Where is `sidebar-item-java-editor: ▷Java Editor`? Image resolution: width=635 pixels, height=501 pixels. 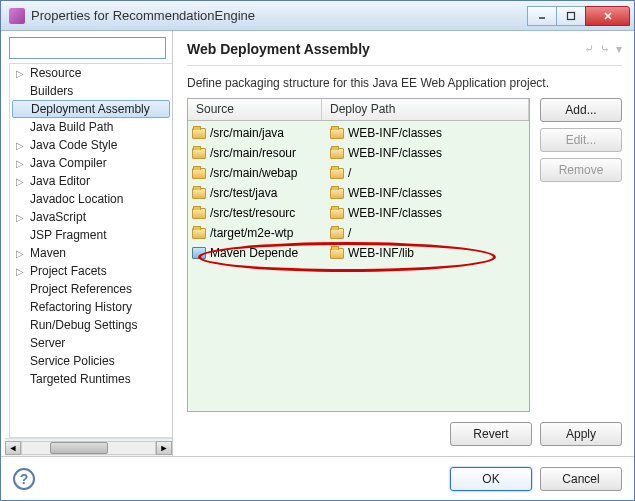 sidebar-item-java-editor: ▷Java Editor is located at coordinates (91, 181).